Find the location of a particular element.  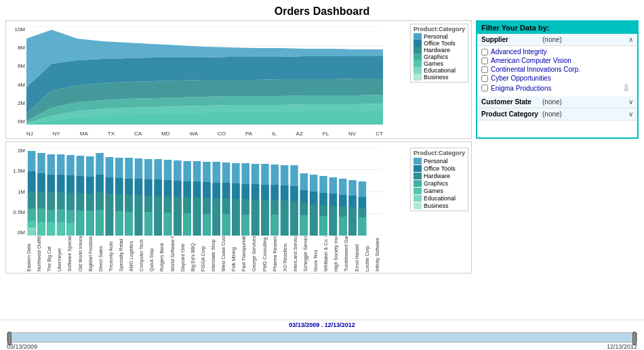

supplier-filter-row: Supplier (none) ∧ is located at coordinates (557, 40).